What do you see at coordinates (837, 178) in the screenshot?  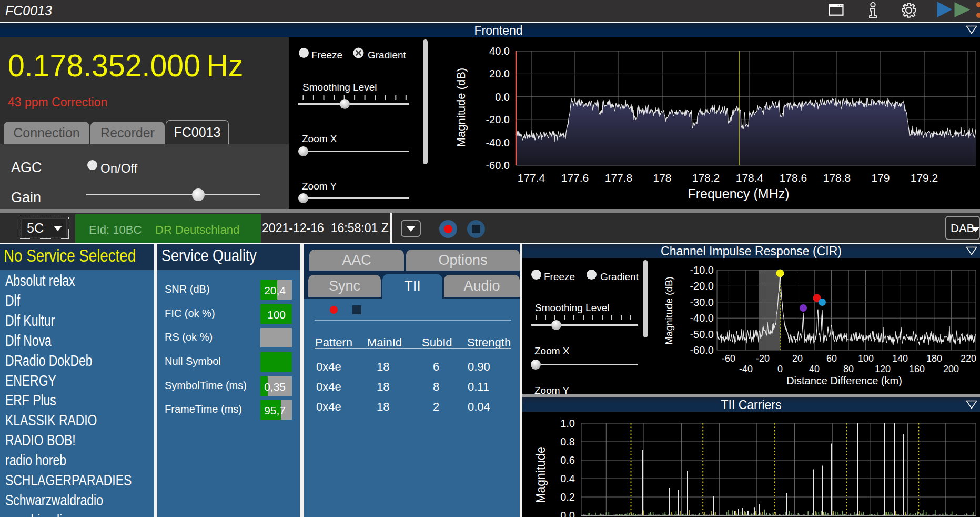 I see `svg-text: 178.8` at bounding box center [837, 178].